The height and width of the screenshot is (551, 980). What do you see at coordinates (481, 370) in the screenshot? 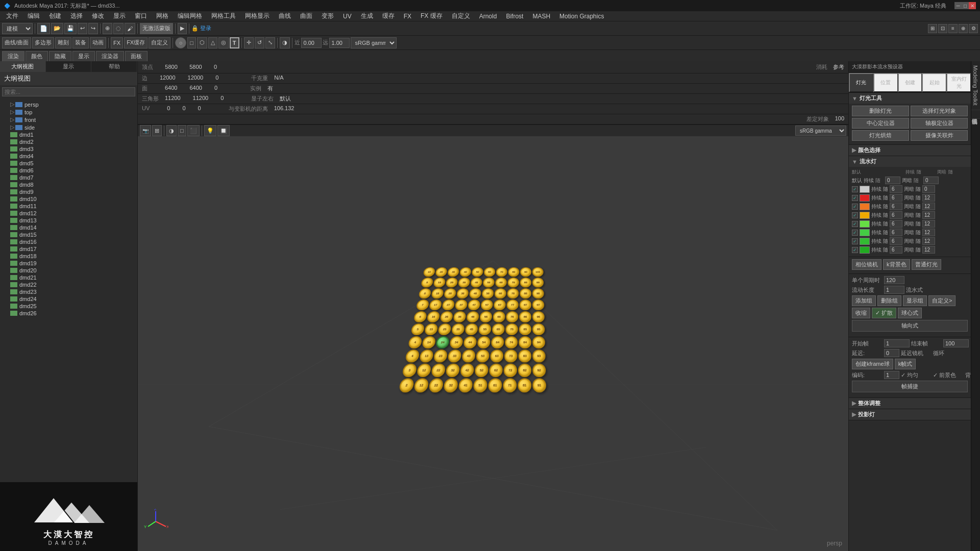
I see `coin-85: 52` at bounding box center [481, 370].